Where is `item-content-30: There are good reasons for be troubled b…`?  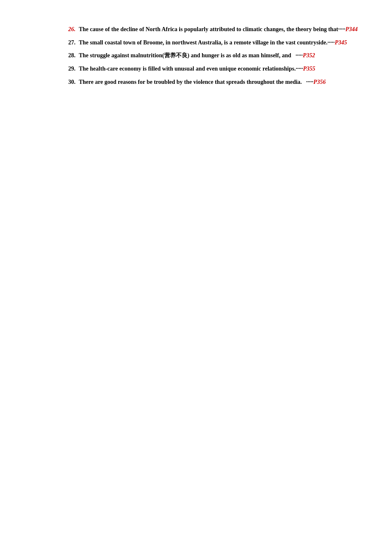
item-content-30: There are good reasons for be troubled b… is located at coordinates (219, 82).